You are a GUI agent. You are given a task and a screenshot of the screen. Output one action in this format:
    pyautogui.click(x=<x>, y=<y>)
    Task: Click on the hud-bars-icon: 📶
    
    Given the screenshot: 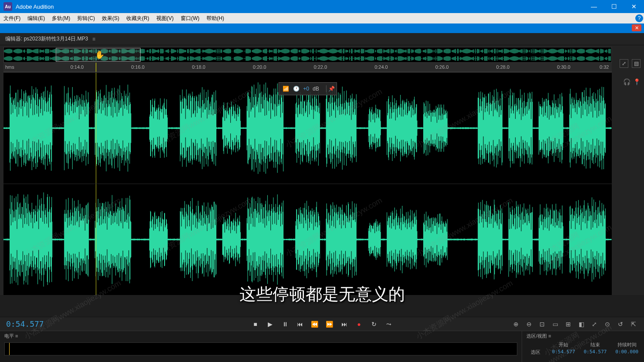 What is the action you would take?
    pyautogui.click(x=286, y=89)
    